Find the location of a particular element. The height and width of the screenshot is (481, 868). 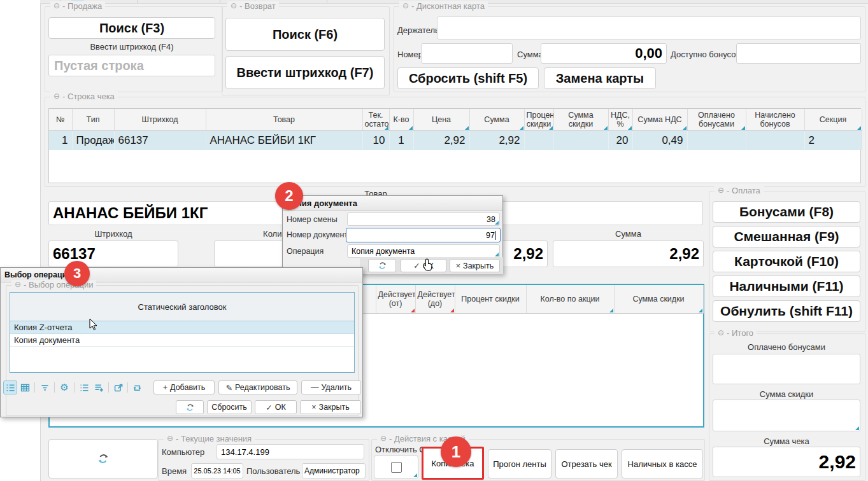

receipt-row-selected: 1 Продажа 66137 АНАНАС БЕЙБИ 1КГ 10 1 2,… is located at coordinates (455, 141).